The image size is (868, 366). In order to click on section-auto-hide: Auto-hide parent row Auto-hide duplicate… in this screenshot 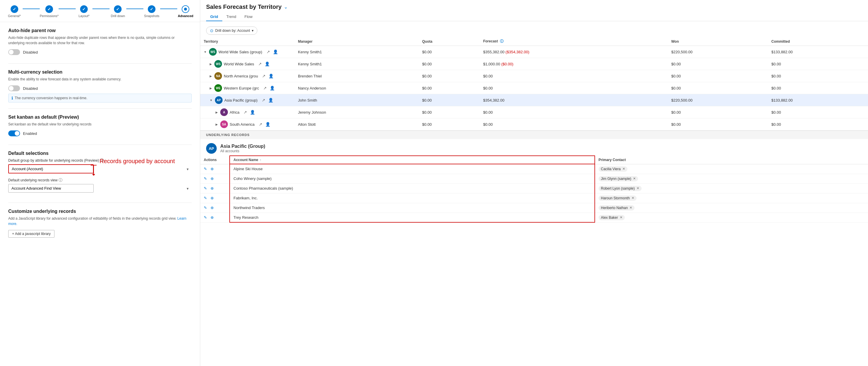, I will do `click(100, 46)`.